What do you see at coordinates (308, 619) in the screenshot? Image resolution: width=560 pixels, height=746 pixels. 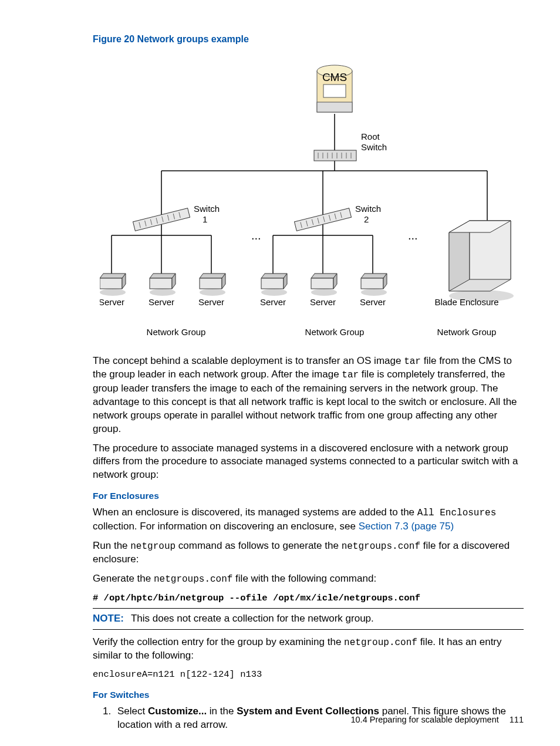 I see `note-box: NOTE:This does not create a collection f…` at bounding box center [308, 619].